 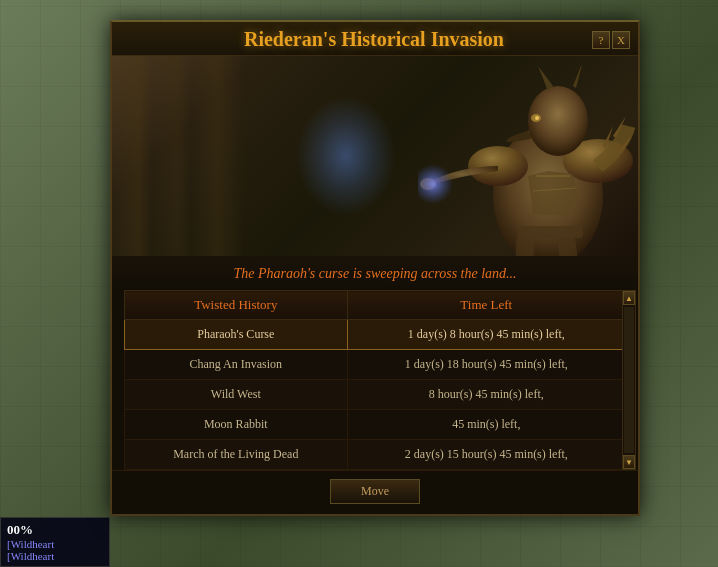 I want to click on dialog-titlebar: Riederan's Historical Invasion ? X, so click(x=375, y=39).